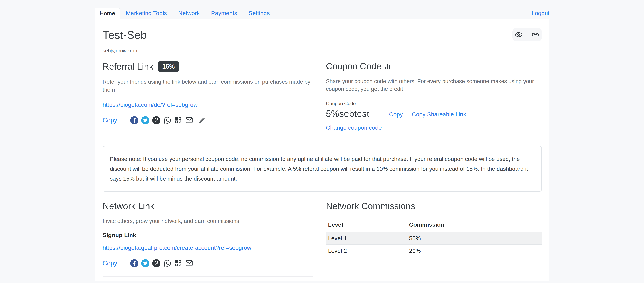  Describe the element at coordinates (396, 114) in the screenshot. I see `copy-coupon-button: Copy` at that location.